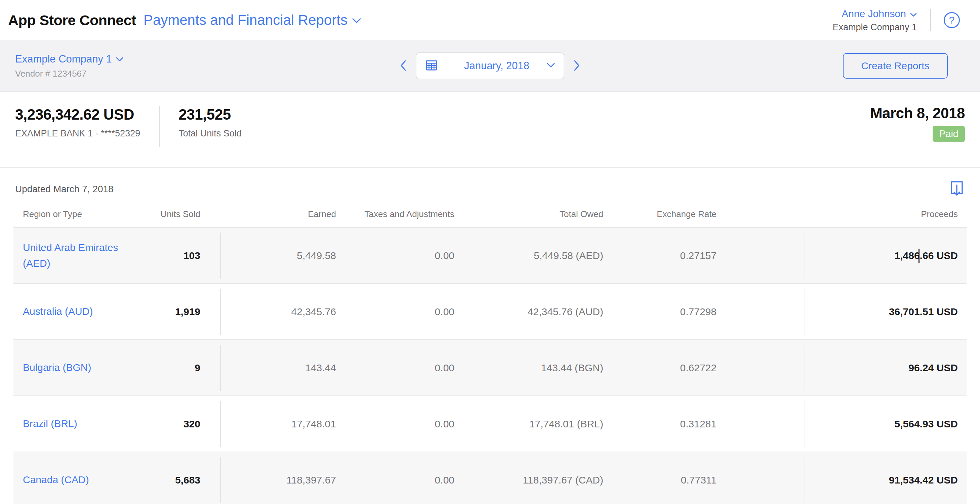 This screenshot has width=980, height=504. What do you see at coordinates (78, 137) in the screenshot?
I see `payment-amount-group: 3,236,342.62 USD EXAMPLE BANK 1 - ****52…` at bounding box center [78, 137].